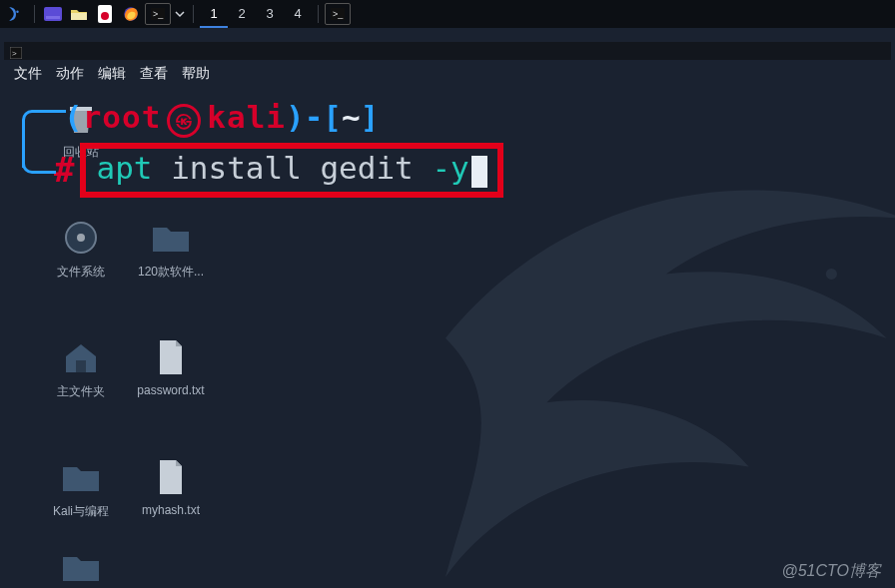  What do you see at coordinates (292, 168) in the screenshot?
I see `command-args: install gedit` at bounding box center [292, 168].